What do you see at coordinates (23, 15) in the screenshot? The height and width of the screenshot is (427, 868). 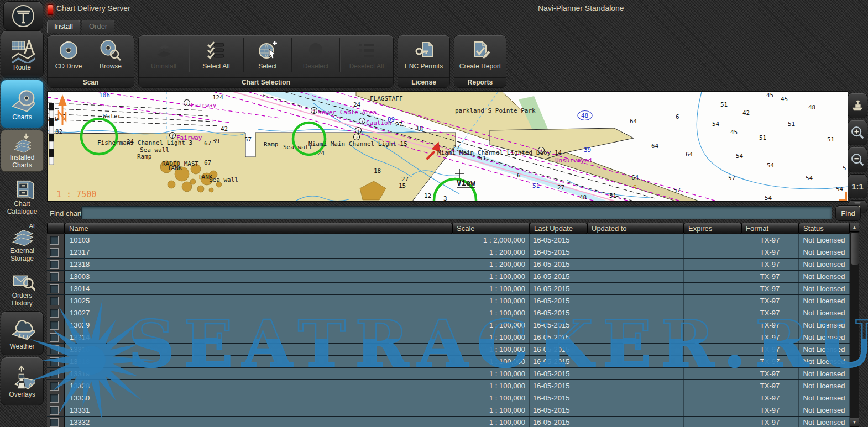 I see `app-logo` at bounding box center [23, 15].